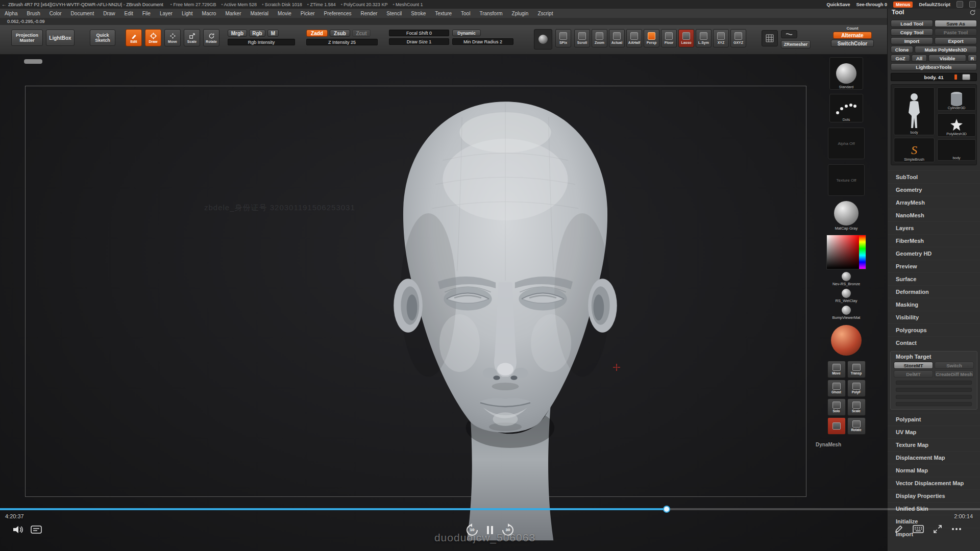 The height and width of the screenshot is (551, 980). I want to click on paste-tool-button: Paste Tool, so click(955, 32).